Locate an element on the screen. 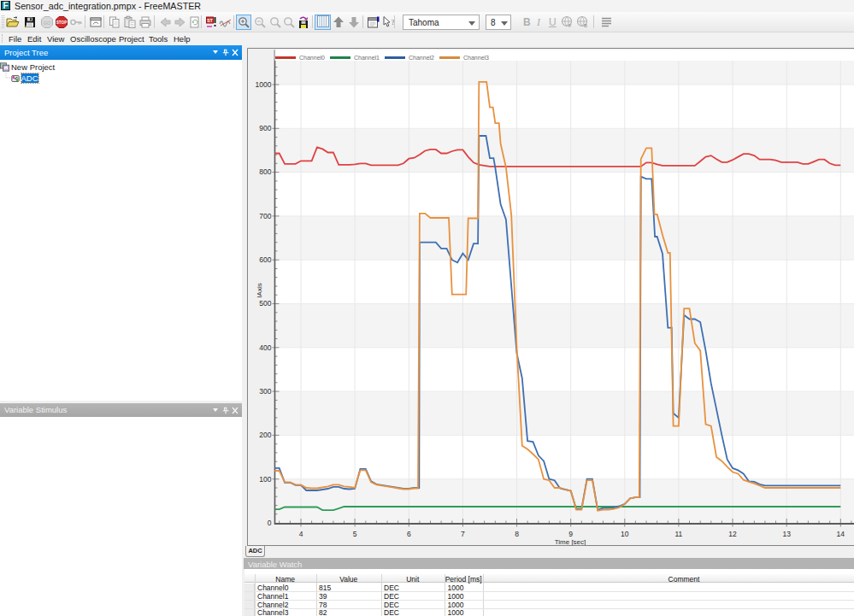 The image size is (854, 616). svg-text: Channel0 is located at coordinates (312, 58).